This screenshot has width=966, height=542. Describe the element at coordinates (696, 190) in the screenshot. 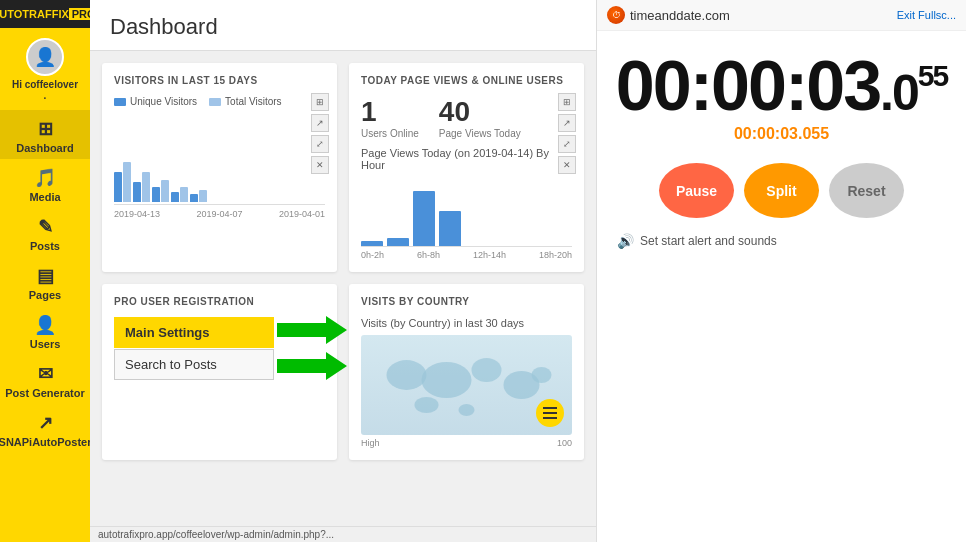

I see `pause-button: Pause` at that location.